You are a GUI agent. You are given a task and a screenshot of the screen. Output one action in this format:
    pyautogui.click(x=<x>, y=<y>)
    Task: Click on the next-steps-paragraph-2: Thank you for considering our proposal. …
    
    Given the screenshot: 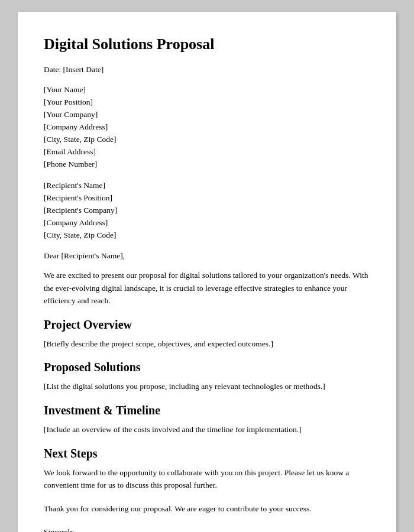 What is the action you would take?
    pyautogui.click(x=207, y=509)
    